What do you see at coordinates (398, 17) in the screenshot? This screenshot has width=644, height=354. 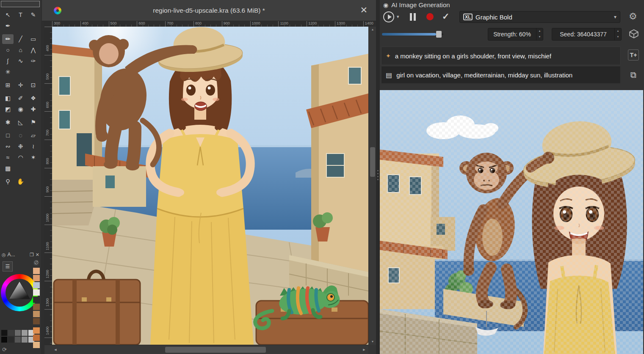 I see `play-options-chevron: ▾` at bounding box center [398, 17].